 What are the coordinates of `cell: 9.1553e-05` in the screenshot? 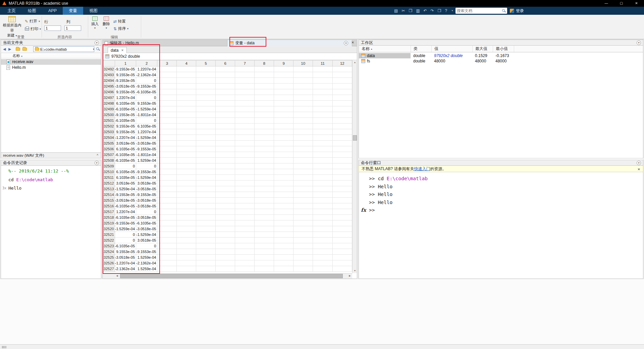 It's located at (125, 126).